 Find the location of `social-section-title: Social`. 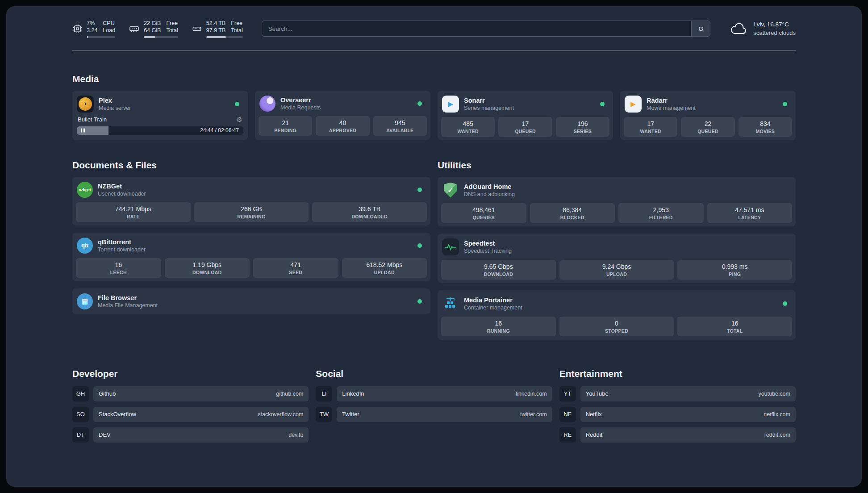

social-section-title: Social is located at coordinates (434, 374).